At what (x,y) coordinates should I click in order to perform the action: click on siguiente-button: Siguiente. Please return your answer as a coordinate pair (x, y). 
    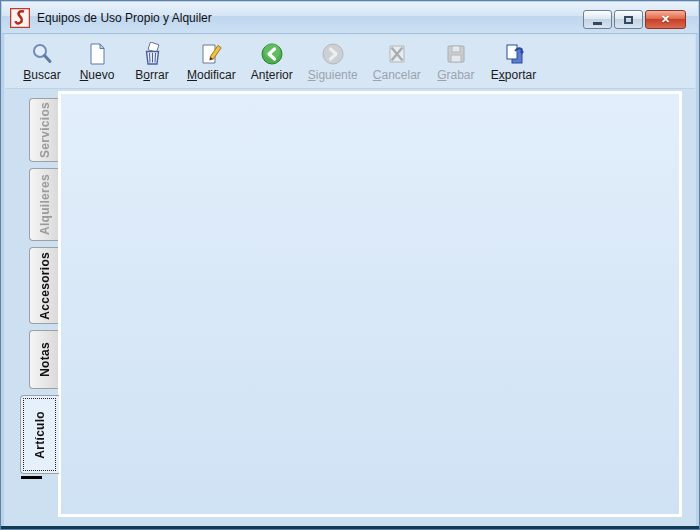
    Looking at the image, I should click on (333, 61).